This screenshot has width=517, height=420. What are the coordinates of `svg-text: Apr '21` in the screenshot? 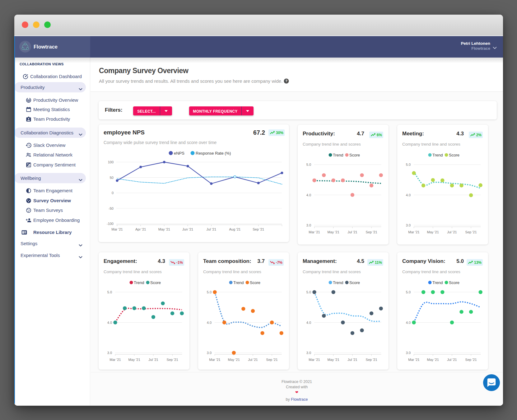 It's located at (141, 229).